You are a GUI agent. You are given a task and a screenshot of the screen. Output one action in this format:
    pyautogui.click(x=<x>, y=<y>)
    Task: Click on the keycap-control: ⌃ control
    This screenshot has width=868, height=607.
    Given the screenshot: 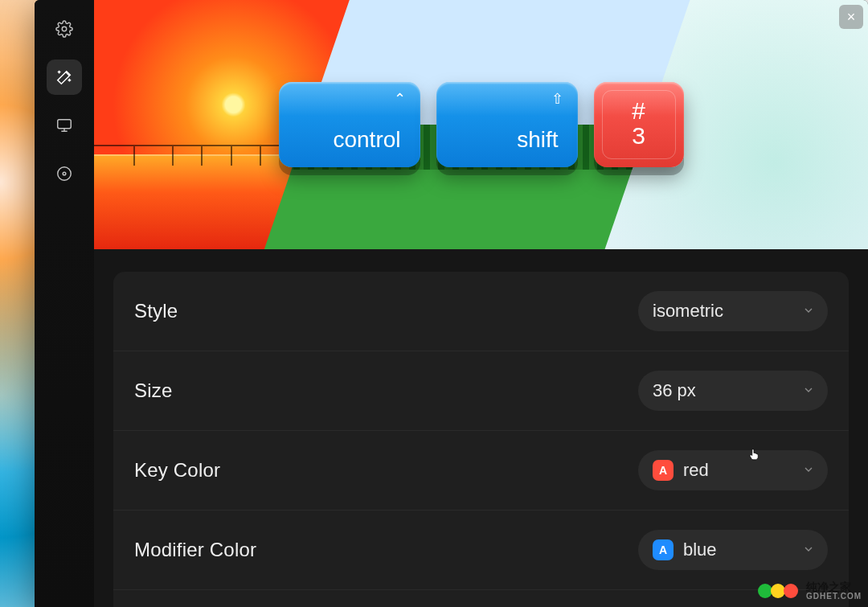 What is the action you would take?
    pyautogui.click(x=350, y=125)
    